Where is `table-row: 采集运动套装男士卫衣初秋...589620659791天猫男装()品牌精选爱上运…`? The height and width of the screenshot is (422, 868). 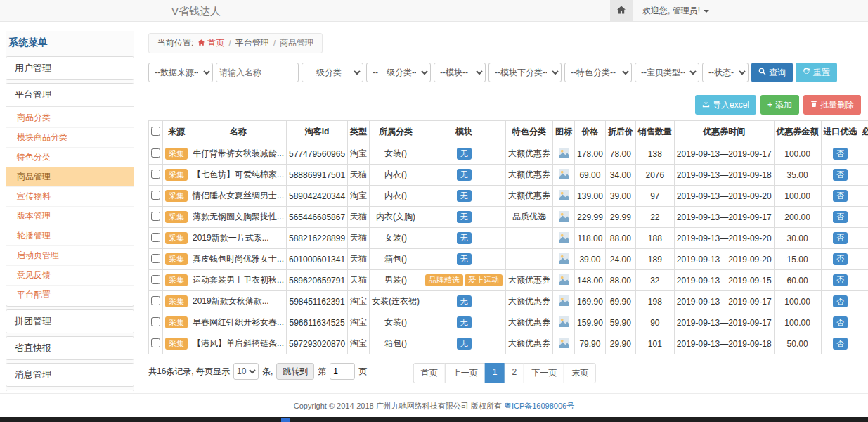 table-row: 采集运动套装男士卫衣初秋...589620659791天猫男装()品牌精选爱上运… is located at coordinates (509, 281).